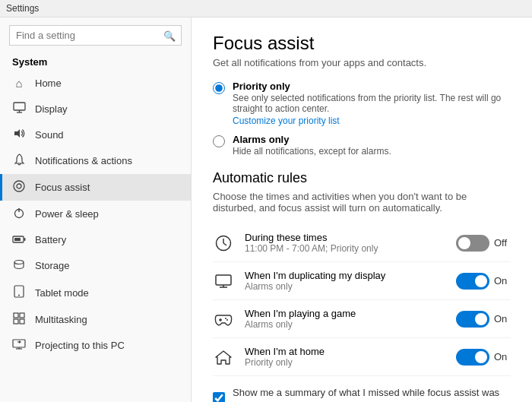  What do you see at coordinates (372, 87) in the screenshot?
I see `priority-only-label: Priority only` at bounding box center [372, 87].